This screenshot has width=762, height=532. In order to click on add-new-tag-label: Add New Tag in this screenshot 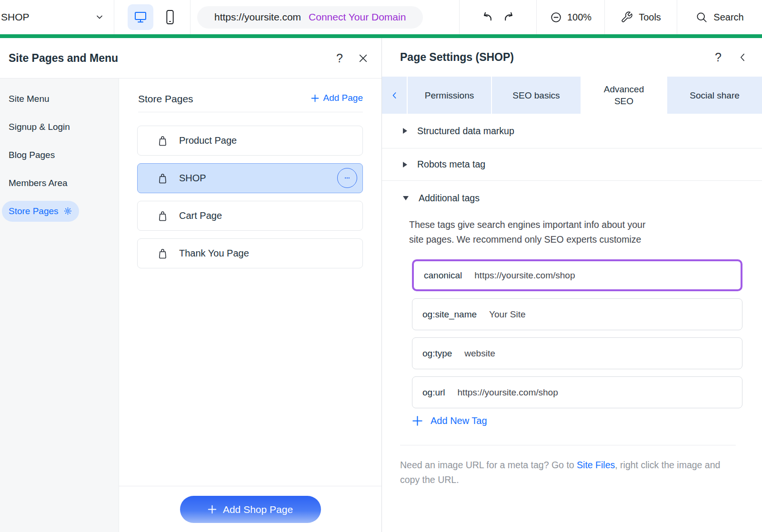, I will do `click(459, 421)`.